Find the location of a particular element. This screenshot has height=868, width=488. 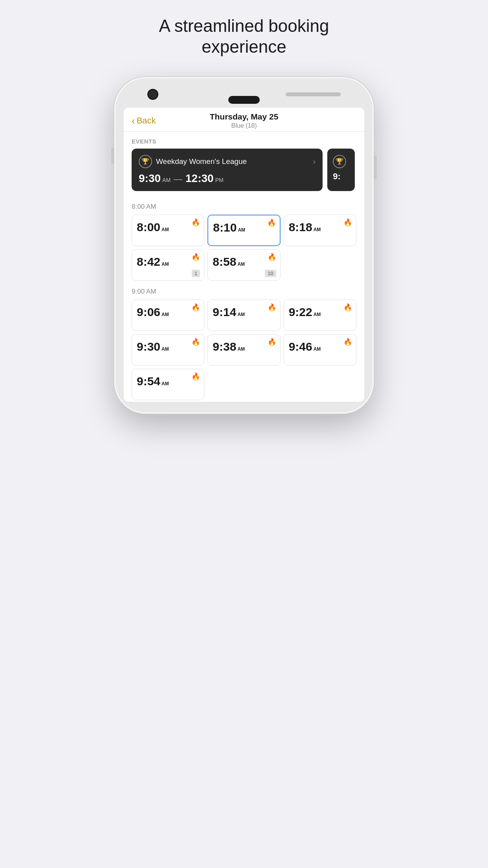

time-slot-main: 9:38AM is located at coordinates (244, 347).